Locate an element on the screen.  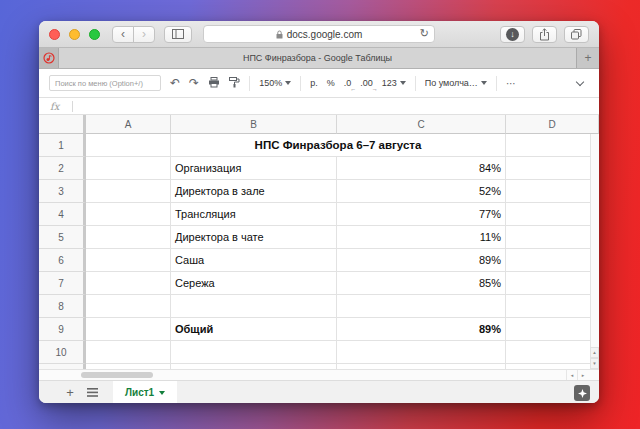
cell: Организация is located at coordinates (254, 168).